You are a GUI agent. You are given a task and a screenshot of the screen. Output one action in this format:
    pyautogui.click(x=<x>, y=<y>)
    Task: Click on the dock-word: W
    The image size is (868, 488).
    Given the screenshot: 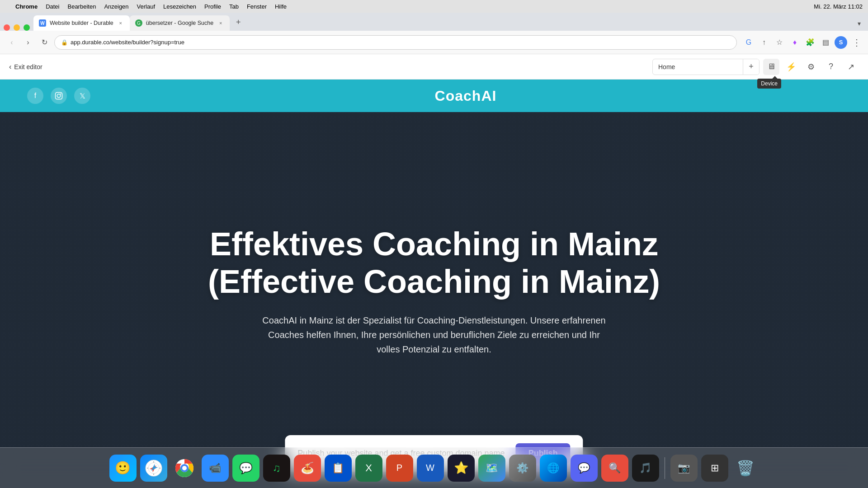 What is the action you would take?
    pyautogui.click(x=430, y=468)
    